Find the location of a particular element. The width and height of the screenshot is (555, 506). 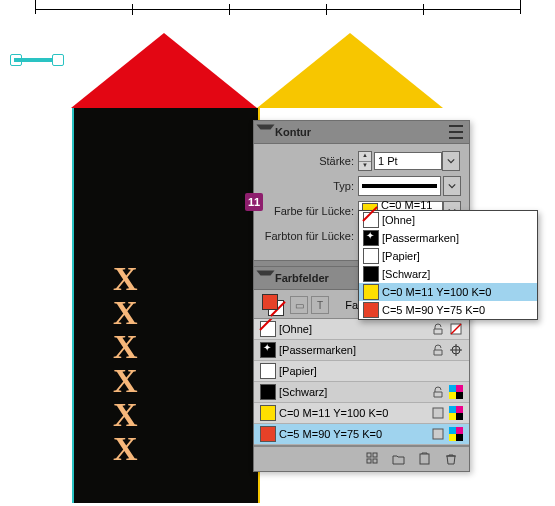

swatch-name: C=5 M=90 Y=75 K=0 is located at coordinates (355, 434).